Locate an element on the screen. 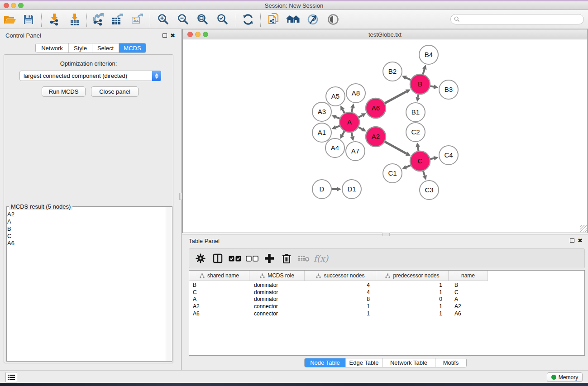  result-scrollbar is located at coordinates (169, 284).